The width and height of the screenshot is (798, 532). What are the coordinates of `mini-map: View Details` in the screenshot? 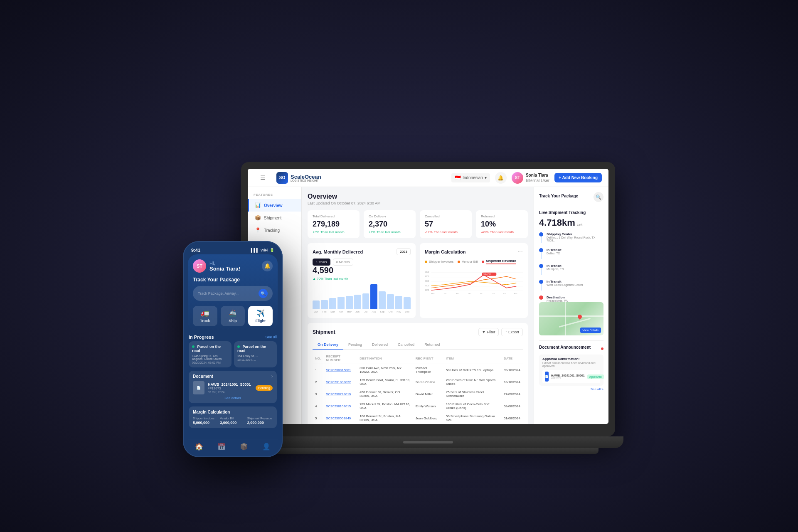 It's located at (571, 319).